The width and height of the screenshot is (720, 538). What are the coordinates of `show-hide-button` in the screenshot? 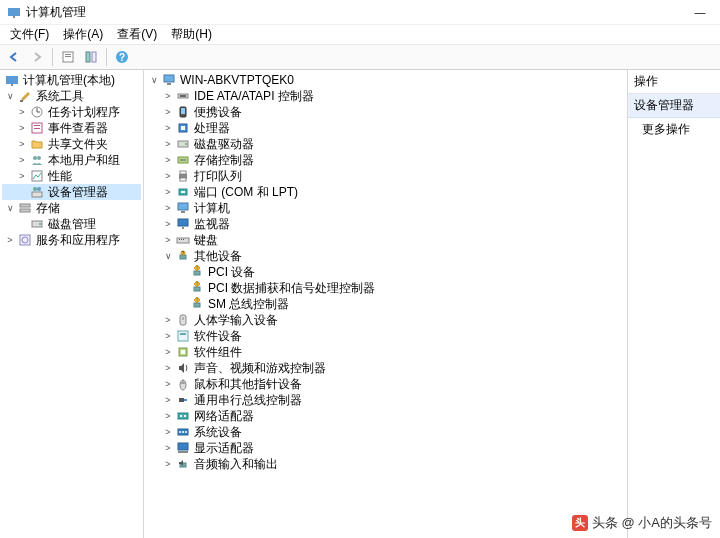 It's located at (91, 57).